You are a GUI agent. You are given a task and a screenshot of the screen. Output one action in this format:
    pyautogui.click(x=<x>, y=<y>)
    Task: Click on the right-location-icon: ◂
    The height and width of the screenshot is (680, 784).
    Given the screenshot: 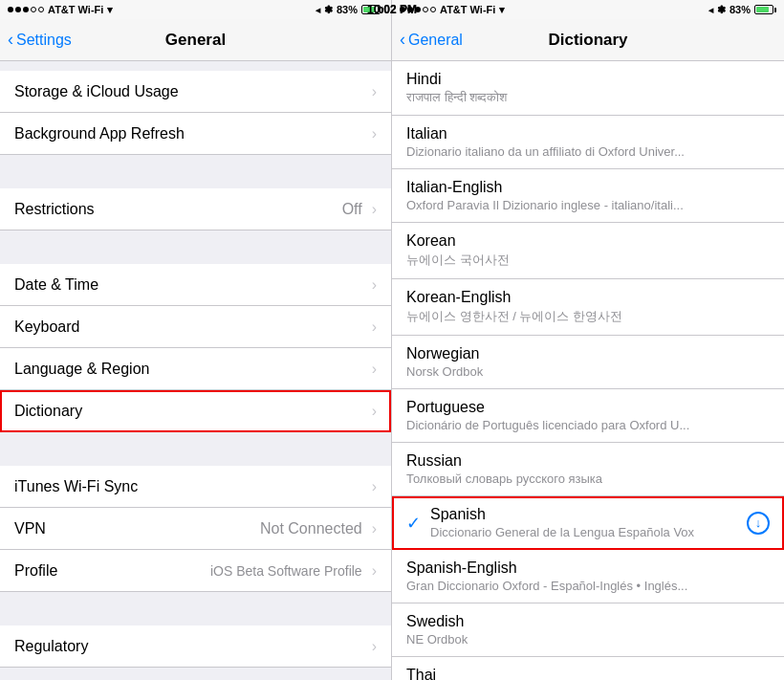 What is the action you would take?
    pyautogui.click(x=711, y=10)
    